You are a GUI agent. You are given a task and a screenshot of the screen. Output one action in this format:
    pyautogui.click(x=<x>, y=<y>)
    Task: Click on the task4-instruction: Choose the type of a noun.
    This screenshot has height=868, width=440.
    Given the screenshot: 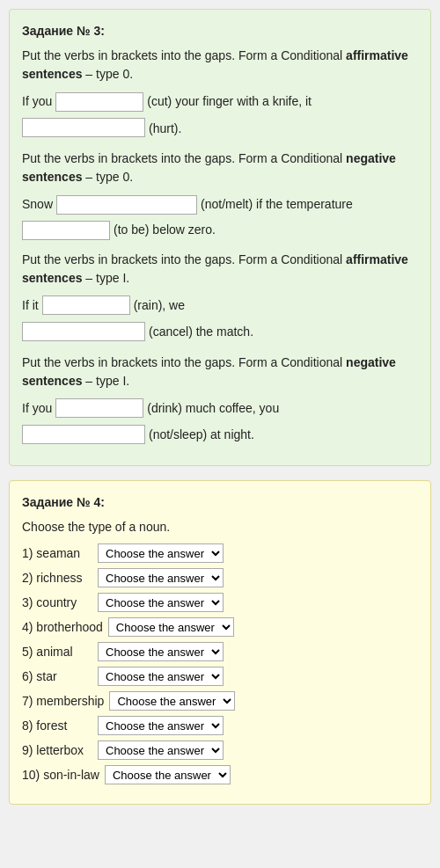 What is the action you would take?
    pyautogui.click(x=220, y=528)
    